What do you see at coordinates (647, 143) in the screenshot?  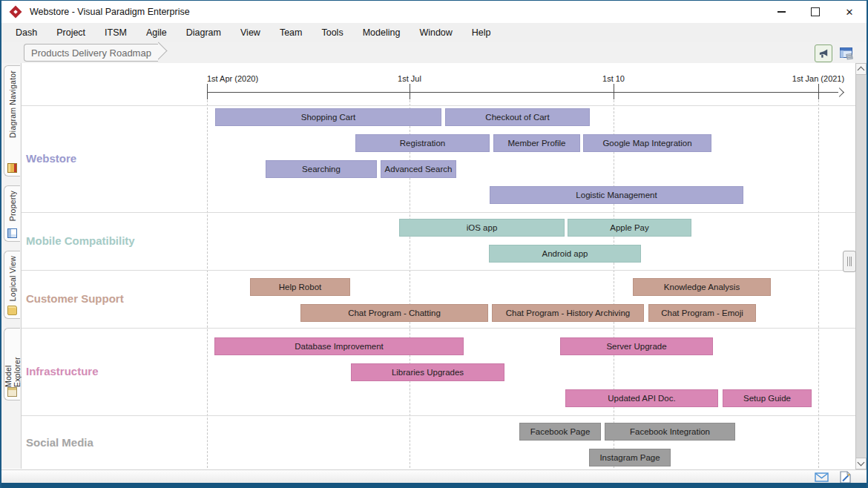 I see `roadmap-bar: Google Map Integration` at bounding box center [647, 143].